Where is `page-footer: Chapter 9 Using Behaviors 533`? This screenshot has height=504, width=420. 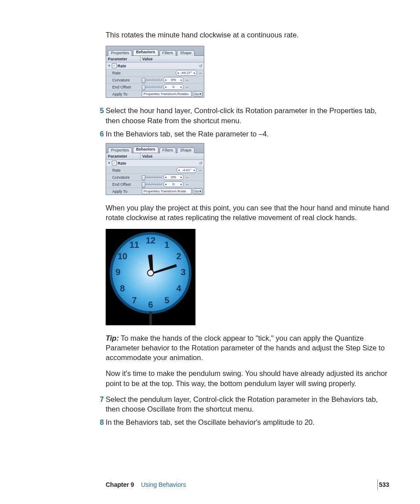
page-footer: Chapter 9 Using Behaviors 533 is located at coordinates (210, 485).